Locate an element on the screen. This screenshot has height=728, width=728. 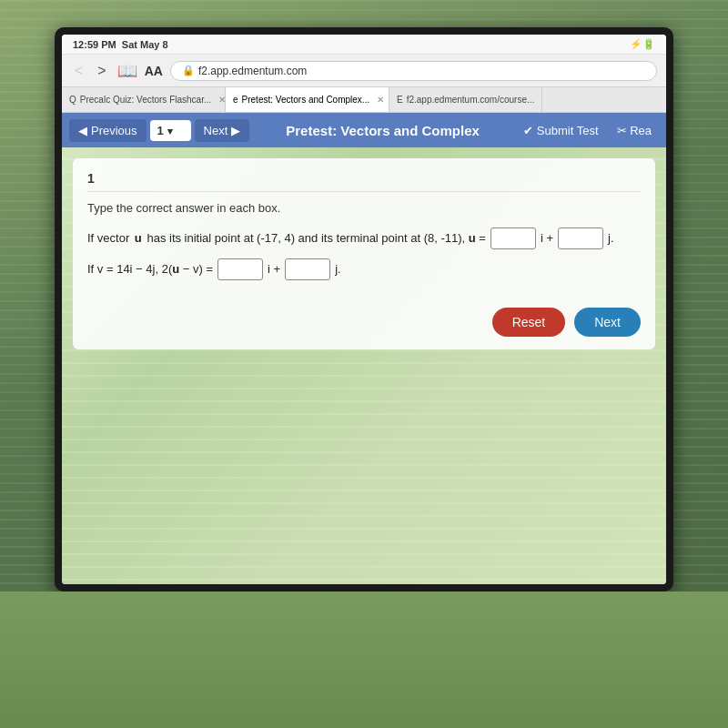
browser-toolbar: < > 📖 AA 🔒 f2.app.edmentum.com is located at coordinates (364, 71).